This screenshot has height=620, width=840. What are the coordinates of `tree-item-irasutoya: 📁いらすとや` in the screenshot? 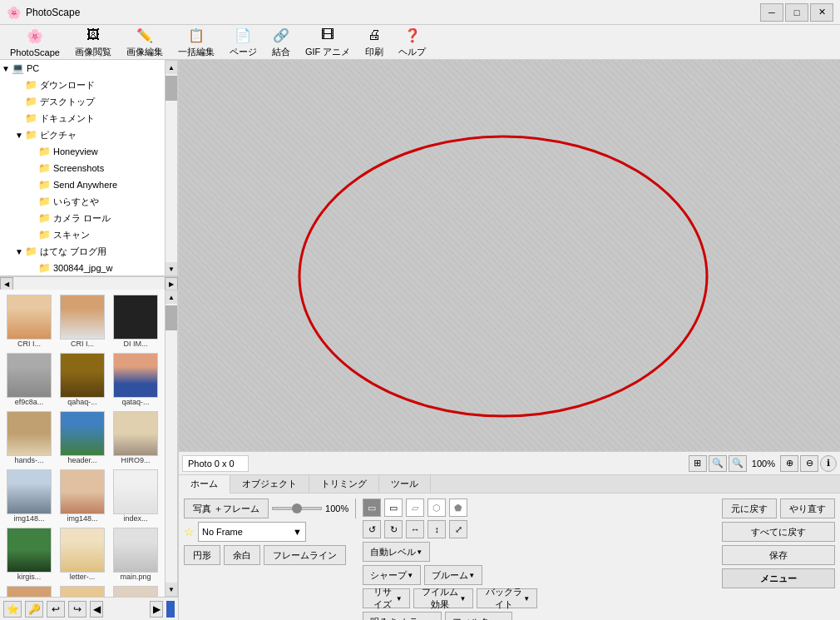 It's located at (82, 201).